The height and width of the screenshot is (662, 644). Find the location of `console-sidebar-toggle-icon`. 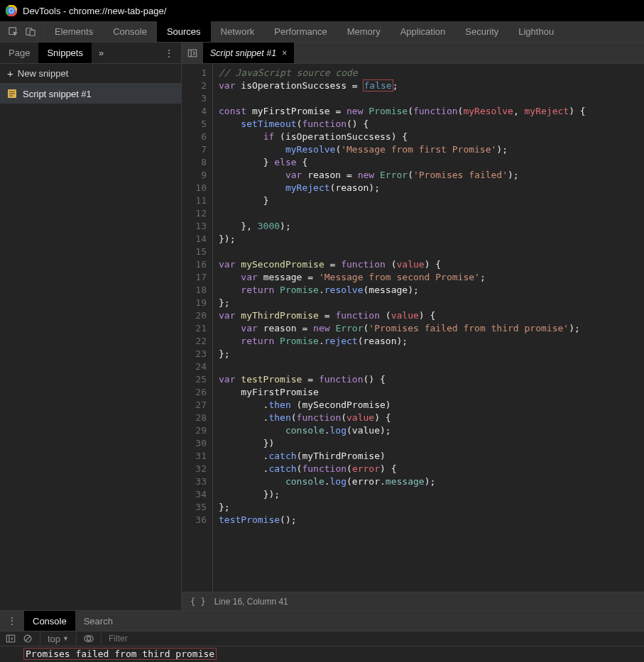

console-sidebar-toggle-icon is located at coordinates (11, 639).